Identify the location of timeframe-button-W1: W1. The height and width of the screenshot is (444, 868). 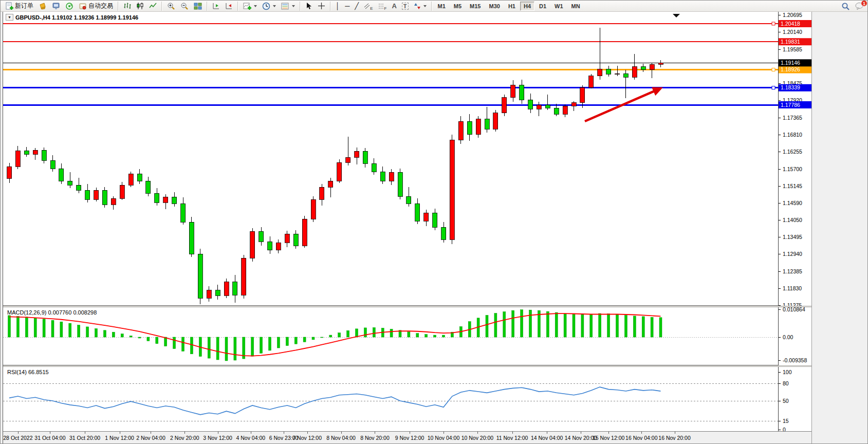
(559, 6).